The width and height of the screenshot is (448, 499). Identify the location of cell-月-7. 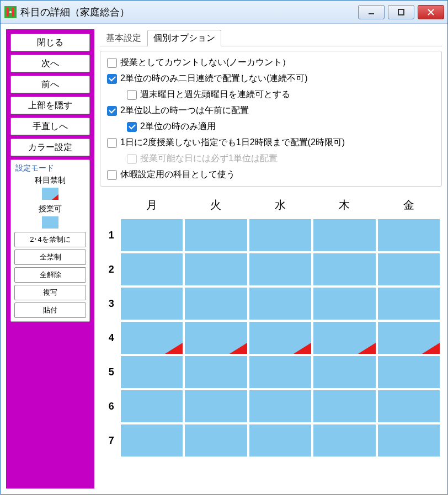
(152, 440).